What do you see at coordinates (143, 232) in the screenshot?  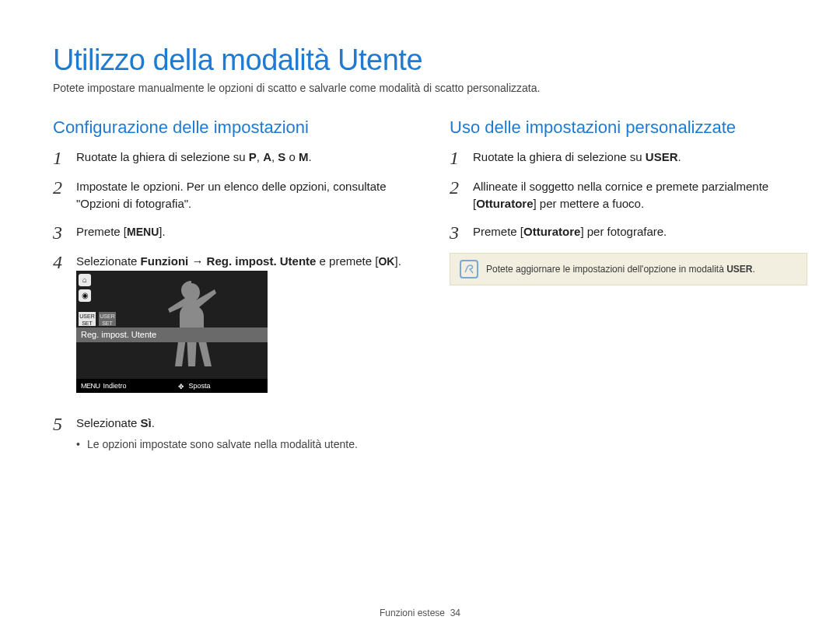 I see `menu-button-label: MENU` at bounding box center [143, 232].